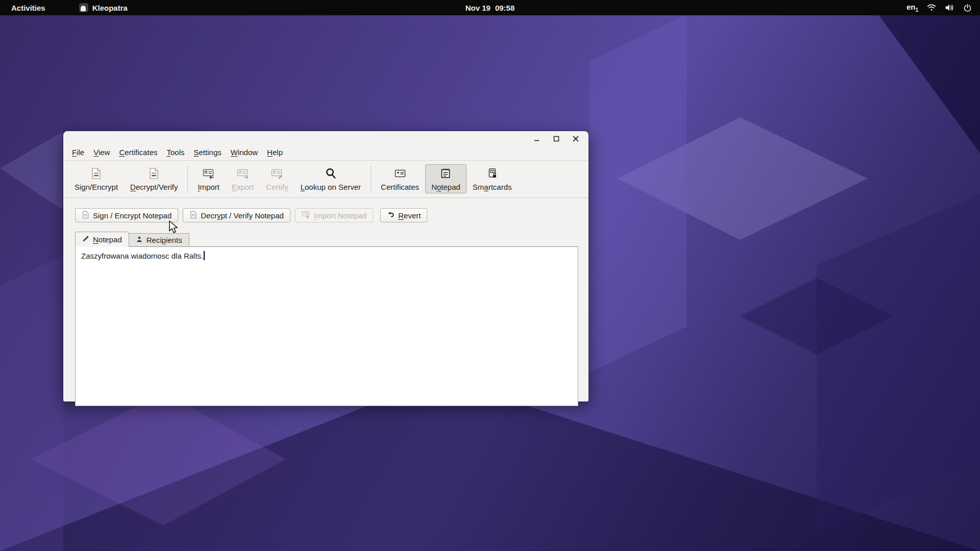 The image size is (980, 551). I want to click on toolbar-label: Notepad, so click(446, 187).